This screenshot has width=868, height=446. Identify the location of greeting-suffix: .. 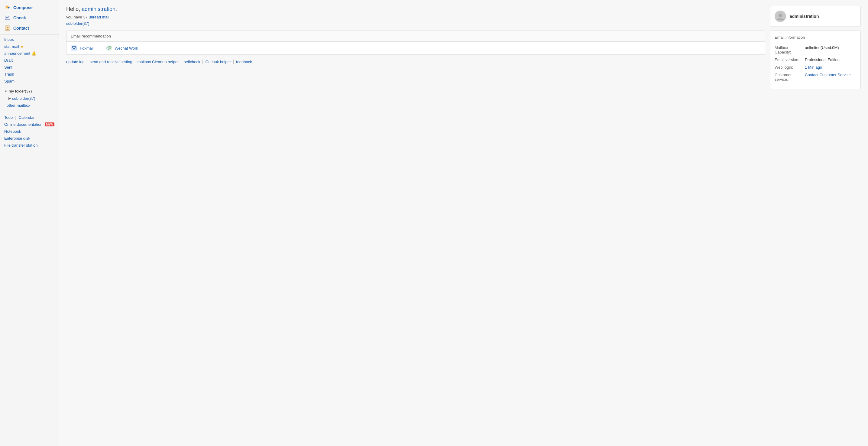
(116, 9).